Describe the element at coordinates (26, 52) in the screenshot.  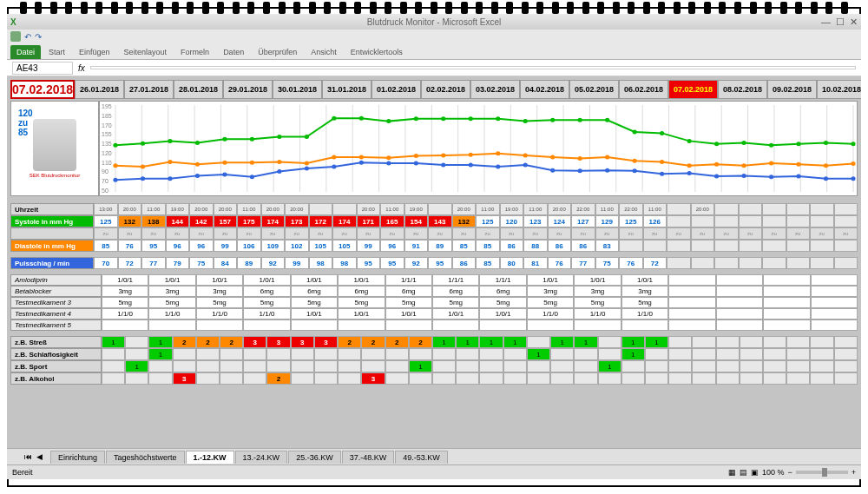
I see `ribbon-tab-datei: Datei` at that location.